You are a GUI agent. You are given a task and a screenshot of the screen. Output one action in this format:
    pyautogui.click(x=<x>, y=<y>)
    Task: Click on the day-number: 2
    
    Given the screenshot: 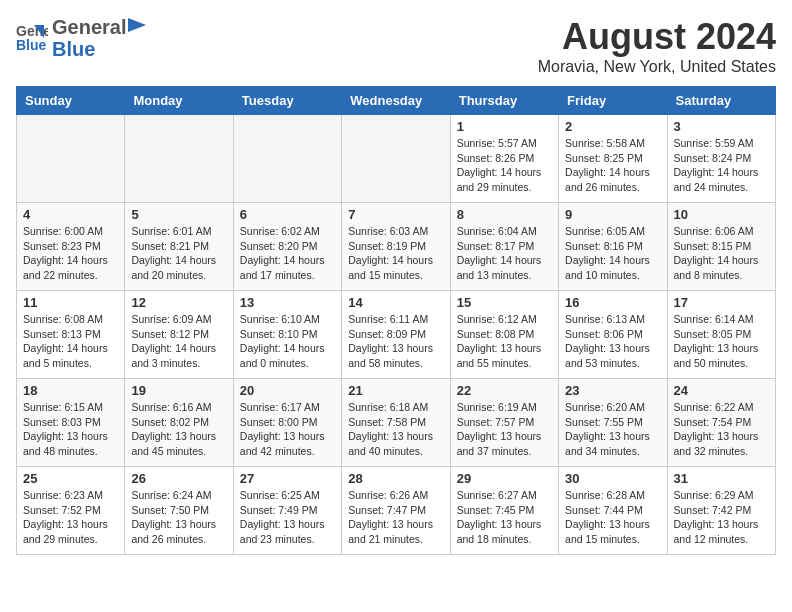 What is the action you would take?
    pyautogui.click(x=612, y=126)
    